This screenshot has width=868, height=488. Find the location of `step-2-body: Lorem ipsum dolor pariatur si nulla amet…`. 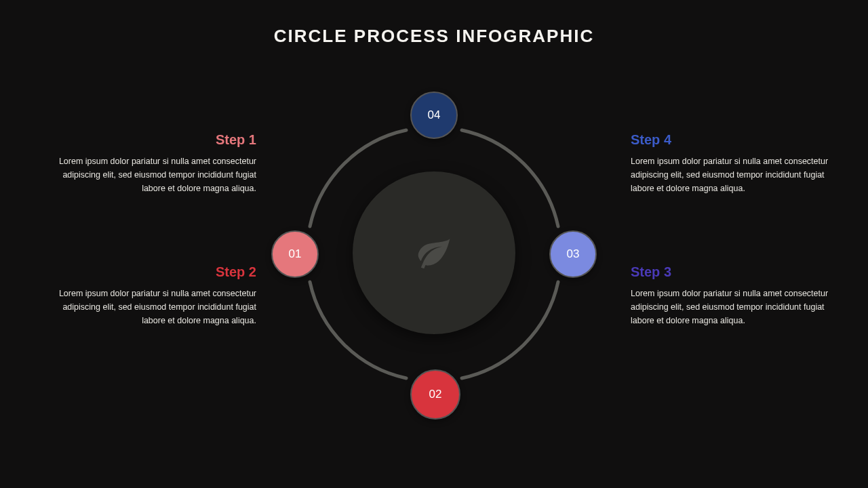

step-2-body: Lorem ipsum dolor pariatur si nulla amet… is located at coordinates (155, 307).